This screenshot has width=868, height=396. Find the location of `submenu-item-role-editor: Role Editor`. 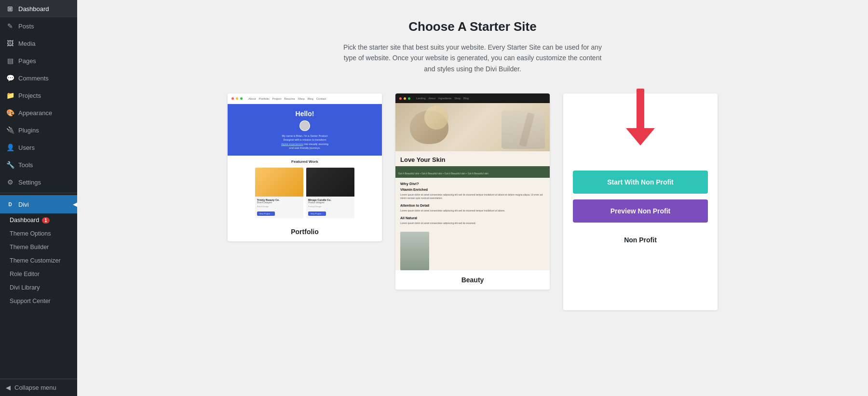

submenu-item-role-editor: Role Editor is located at coordinates (39, 274).